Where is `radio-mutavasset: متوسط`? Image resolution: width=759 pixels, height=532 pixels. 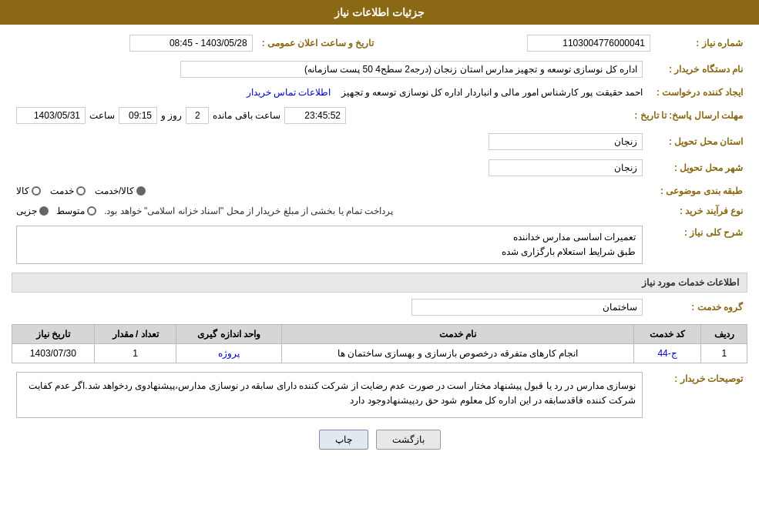
radio-mutavasset: متوسط is located at coordinates (76, 211).